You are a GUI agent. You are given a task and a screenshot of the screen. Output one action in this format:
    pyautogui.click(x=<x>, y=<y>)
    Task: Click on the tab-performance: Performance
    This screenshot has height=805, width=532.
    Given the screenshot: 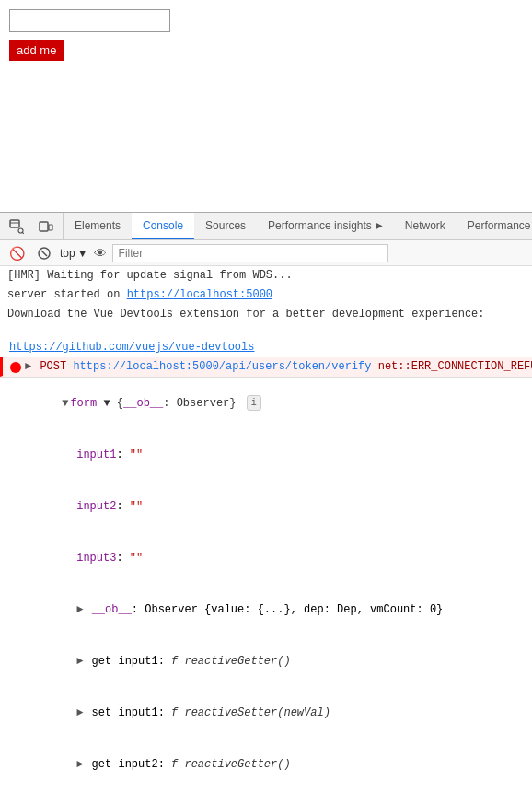 What is the action you would take?
    pyautogui.click(x=494, y=227)
    